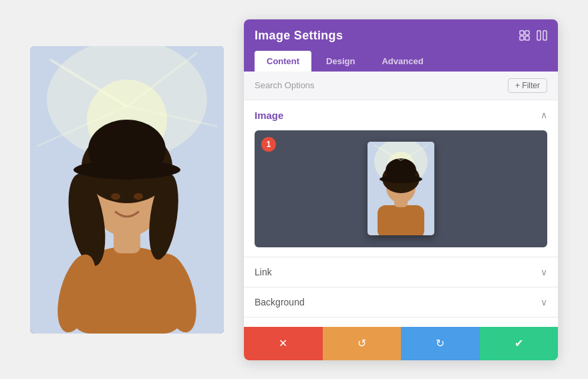 This screenshot has width=588, height=379. What do you see at coordinates (362, 344) in the screenshot?
I see `undo-button: ↺` at bounding box center [362, 344].